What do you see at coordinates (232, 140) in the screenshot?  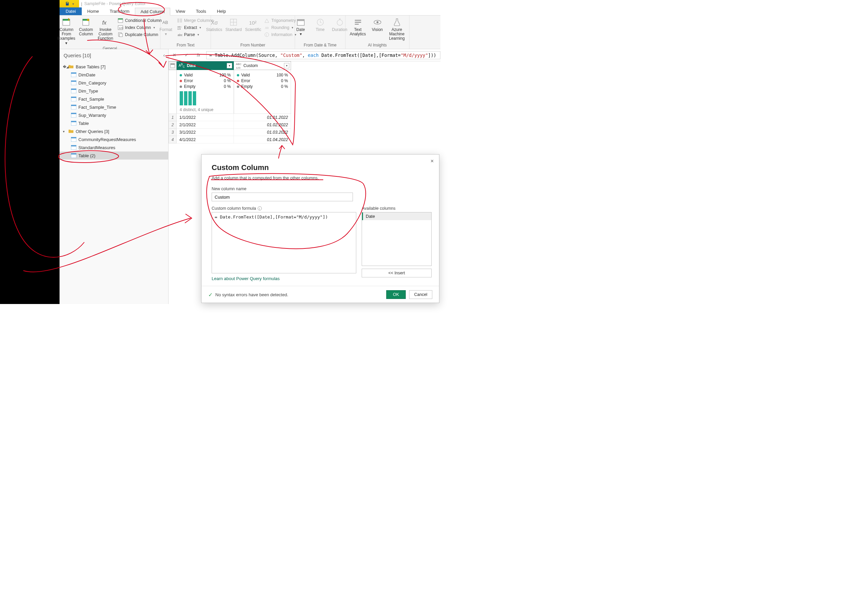 I see `table-row: 4 4/1/2022 01.04.2022` at bounding box center [232, 140].